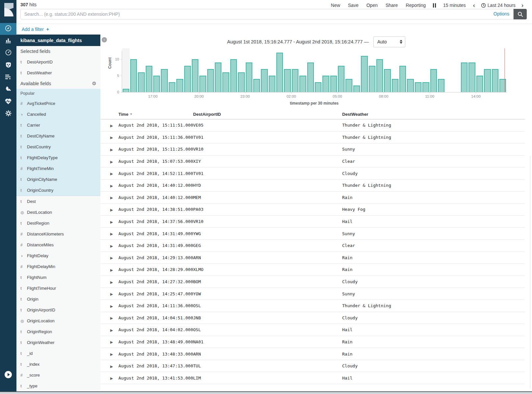 This screenshot has width=532, height=394. What do you see at coordinates (59, 375) in the screenshot?
I see `field-item-_score: #_score` at bounding box center [59, 375].